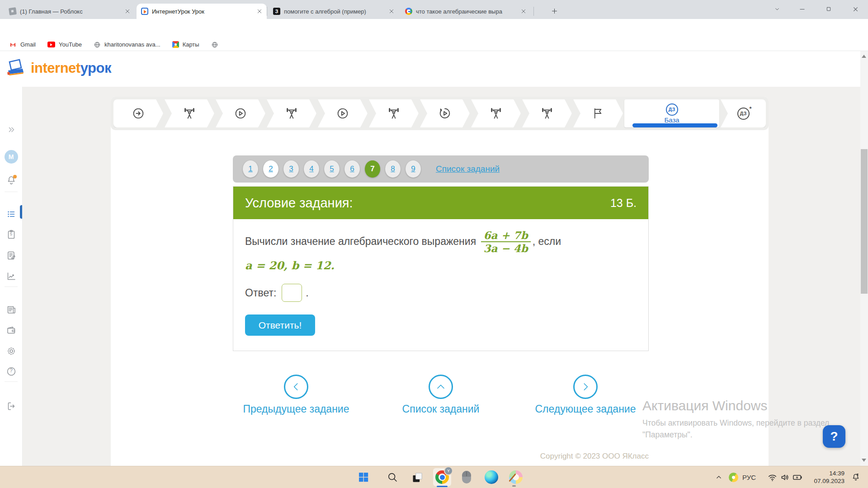  Describe the element at coordinates (127, 45) in the screenshot. I see `bookmark-kharitonovanas: kharitonovanas ava...` at that location.